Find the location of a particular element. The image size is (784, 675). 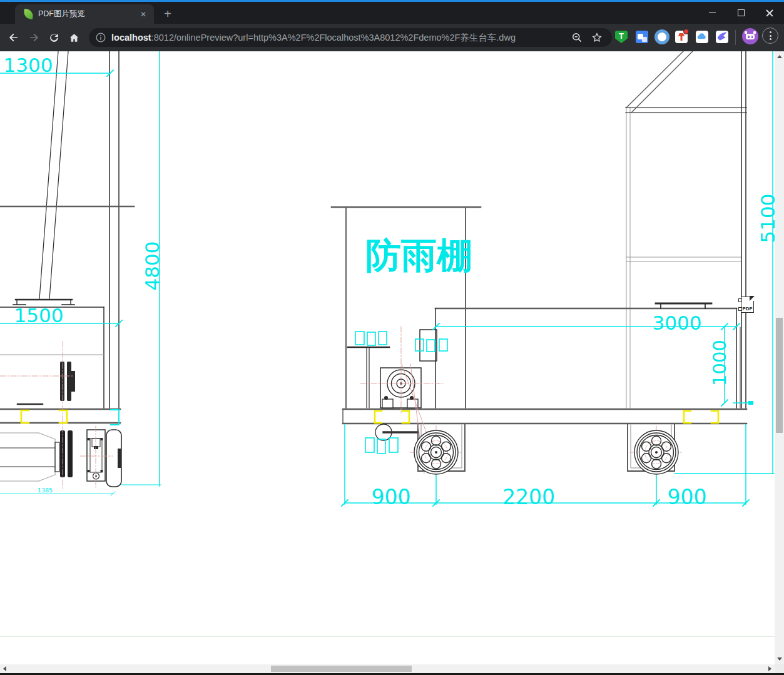

dim-1000: 1000 is located at coordinates (720, 363).